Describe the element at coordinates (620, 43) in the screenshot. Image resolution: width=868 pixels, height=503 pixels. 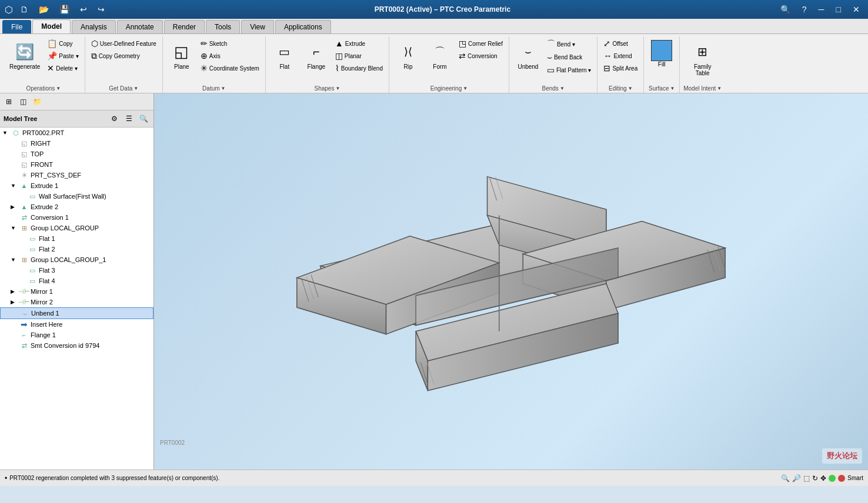
I see `offset-button: ⤢ Offset` at that location.